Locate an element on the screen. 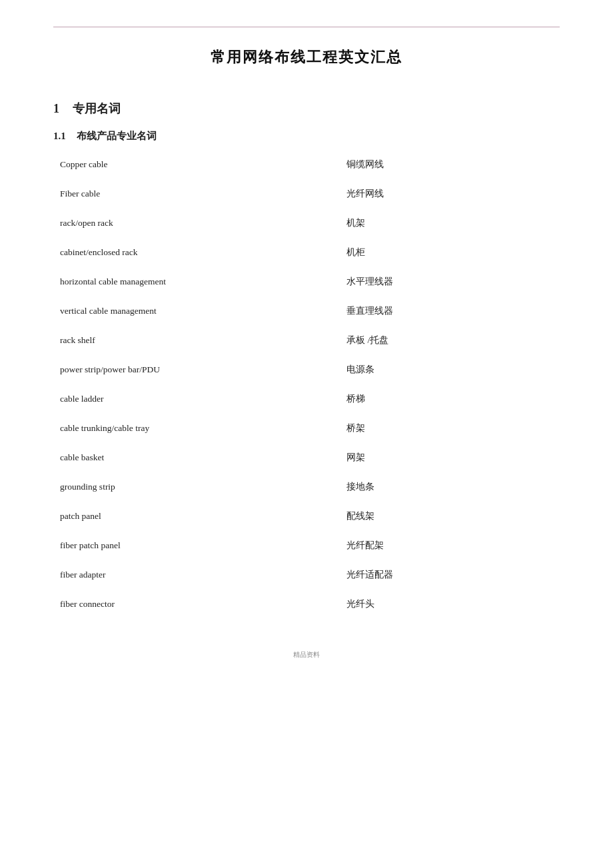  term-en-15: fiber connector is located at coordinates (180, 604).